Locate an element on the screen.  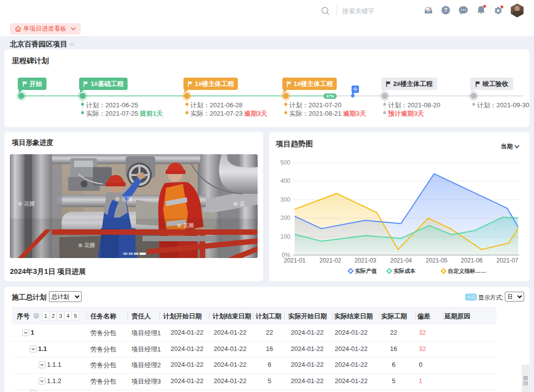
svg-text: 2021-05 is located at coordinates (437, 261).